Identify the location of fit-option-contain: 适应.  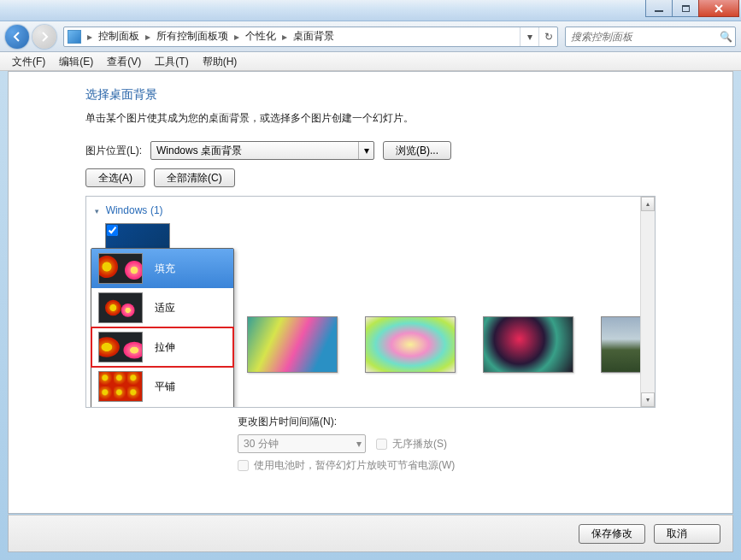
(162, 308).